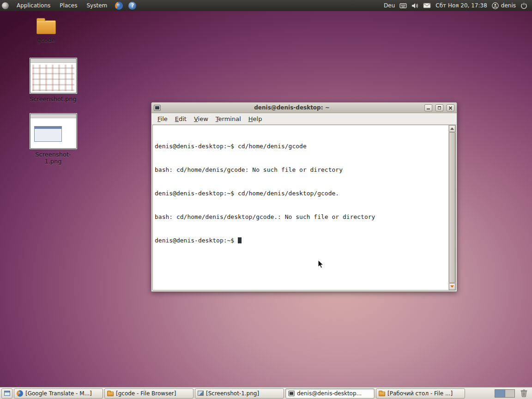 The image size is (532, 399). What do you see at coordinates (524, 393) in the screenshot?
I see `trash-applet` at bounding box center [524, 393].